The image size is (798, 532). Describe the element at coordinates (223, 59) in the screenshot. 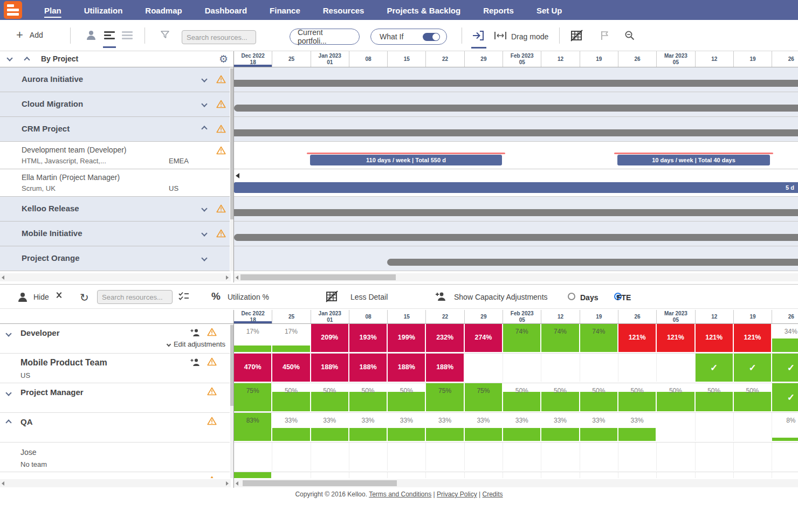

I see `settings-gear-icon: ⚙` at that location.